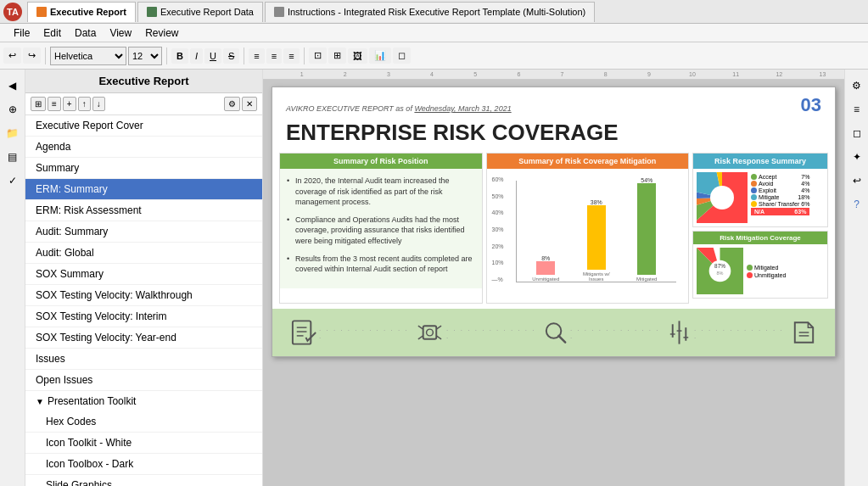  Describe the element at coordinates (161, 33) in the screenshot. I see `menu-review: Review` at that location.